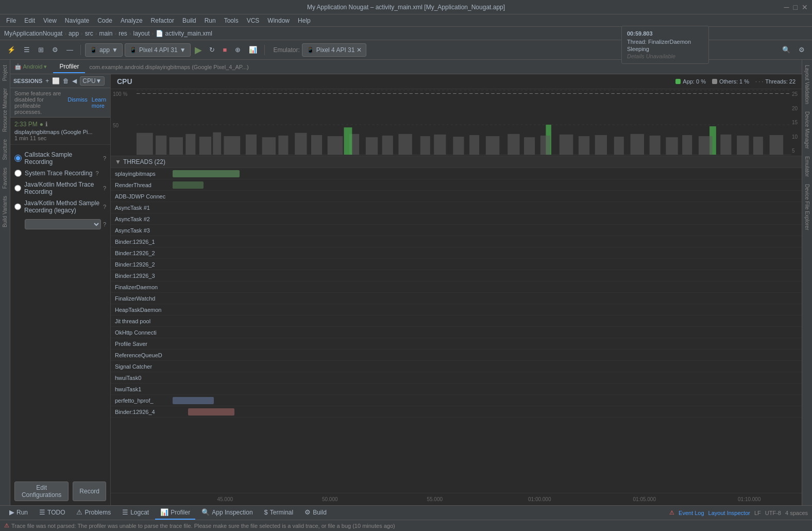 Image resolution: width=812 pixels, height=531 pixels. Describe the element at coordinates (796, 7) in the screenshot. I see `maximize-btn: □` at that location.